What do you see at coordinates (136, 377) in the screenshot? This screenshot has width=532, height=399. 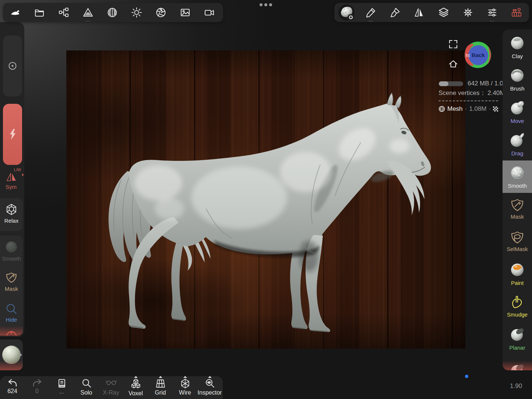 I see `voxel-caret-icon` at bounding box center [136, 377].